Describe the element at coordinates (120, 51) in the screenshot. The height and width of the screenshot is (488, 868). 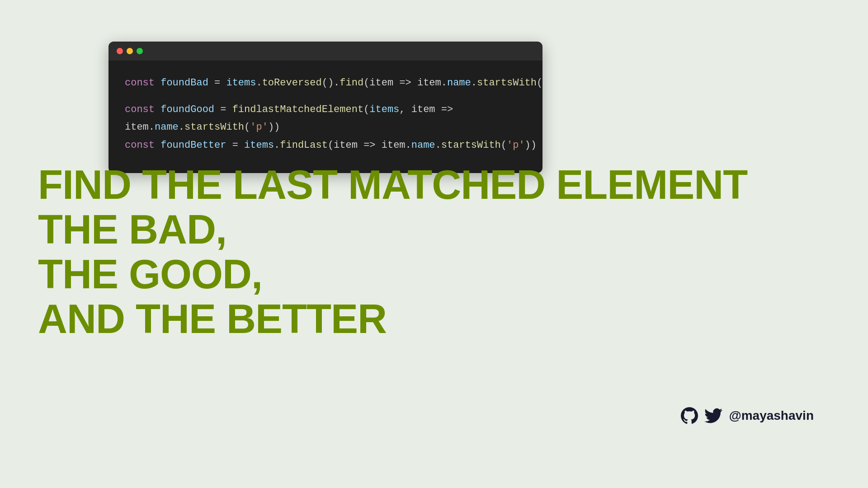
I see `dot-red` at that location.